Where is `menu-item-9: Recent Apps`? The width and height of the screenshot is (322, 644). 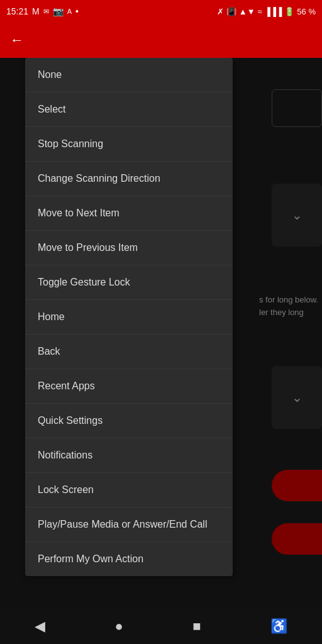
menu-item-9: Recent Apps is located at coordinates (129, 386).